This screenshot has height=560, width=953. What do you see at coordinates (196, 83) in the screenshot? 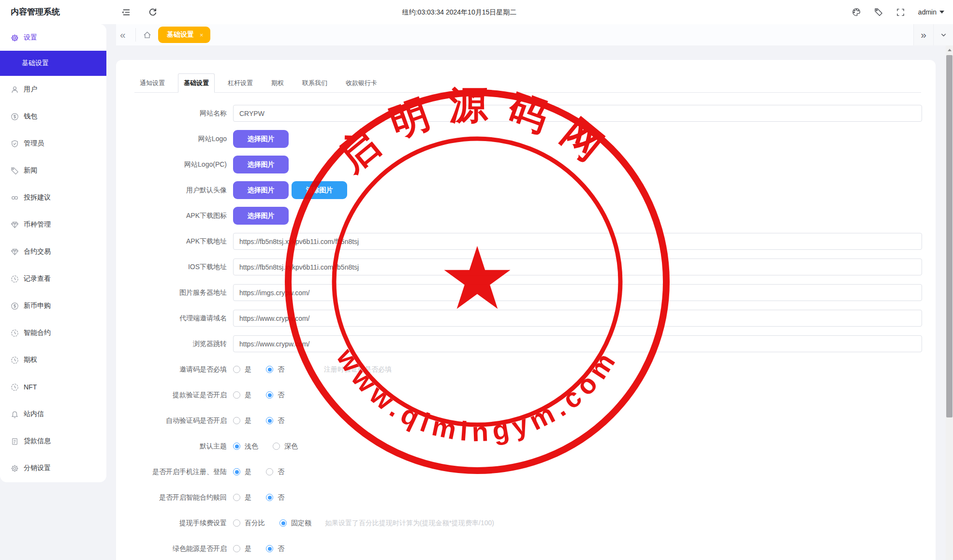
I see `tab-basic-settings: 基础设置` at bounding box center [196, 83].